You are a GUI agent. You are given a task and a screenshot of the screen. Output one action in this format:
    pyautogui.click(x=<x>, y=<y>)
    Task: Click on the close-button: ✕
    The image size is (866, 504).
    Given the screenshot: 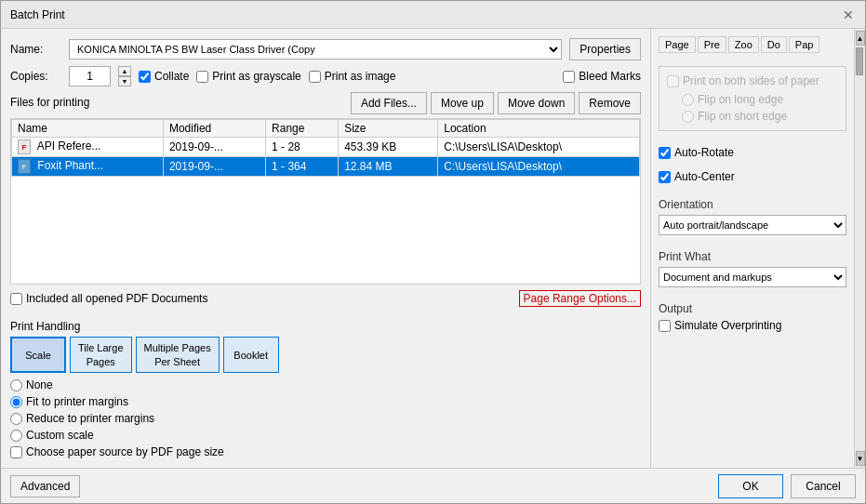 What is the action you would take?
    pyautogui.click(x=848, y=15)
    